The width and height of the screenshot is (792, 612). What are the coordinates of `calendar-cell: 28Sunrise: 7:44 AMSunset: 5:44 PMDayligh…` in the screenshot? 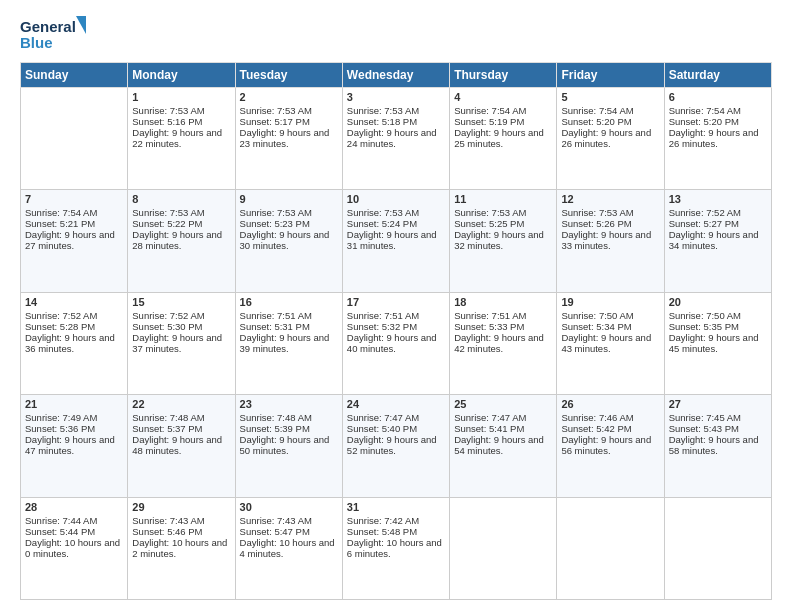 It's located at (74, 548).